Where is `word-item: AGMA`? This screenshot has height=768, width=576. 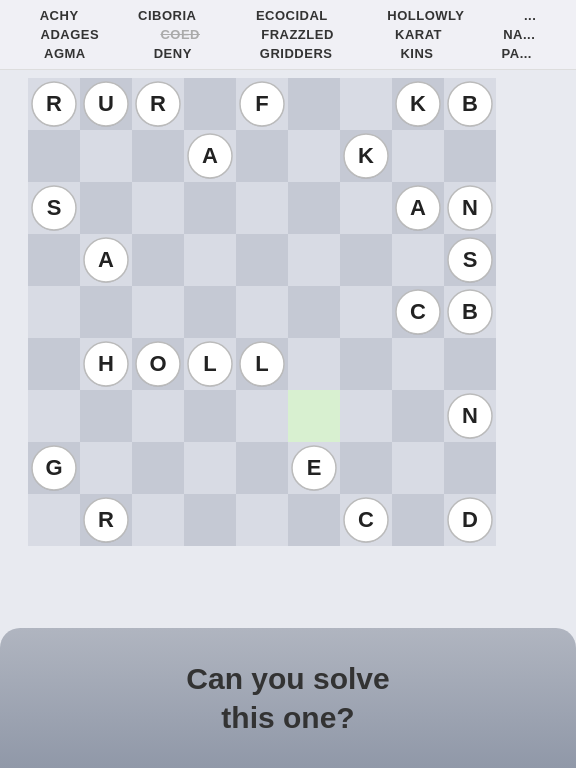
word-item: AGMA is located at coordinates (65, 54).